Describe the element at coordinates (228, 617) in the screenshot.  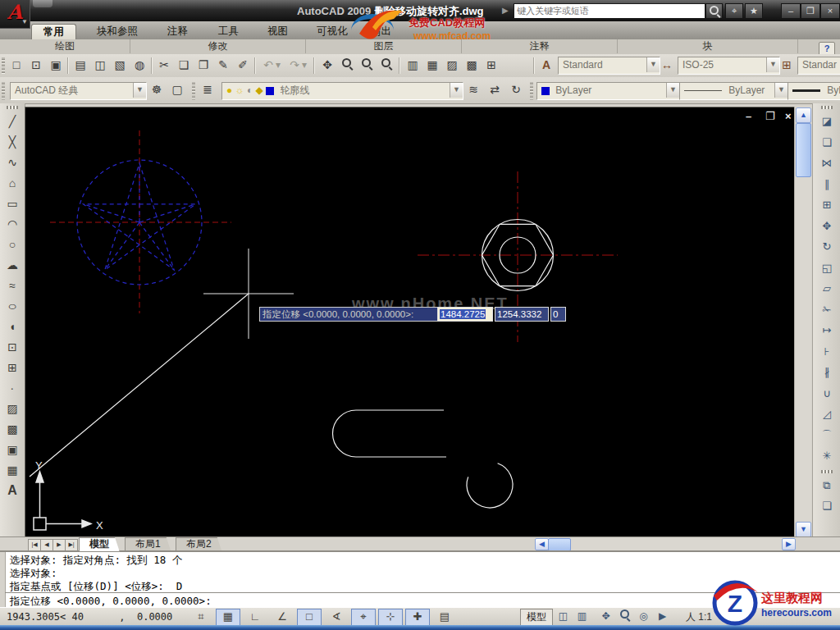
I see `grid-toggle` at that location.